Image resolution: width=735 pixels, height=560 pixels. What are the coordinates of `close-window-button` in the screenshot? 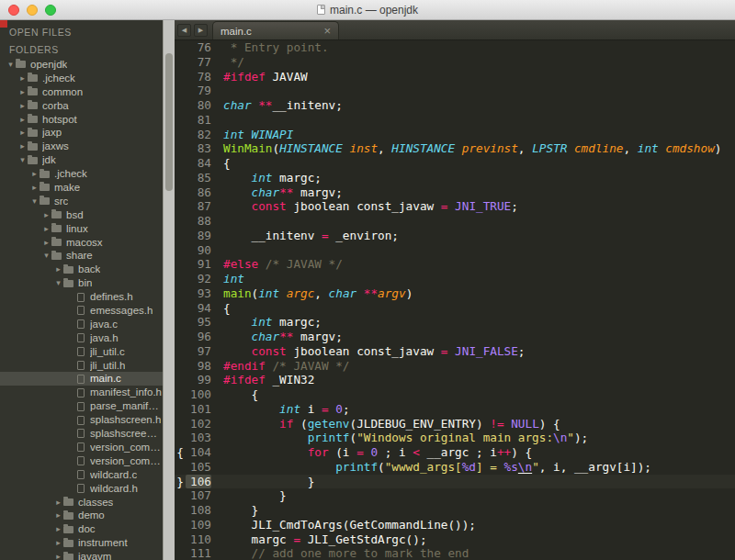 It's located at (14, 10).